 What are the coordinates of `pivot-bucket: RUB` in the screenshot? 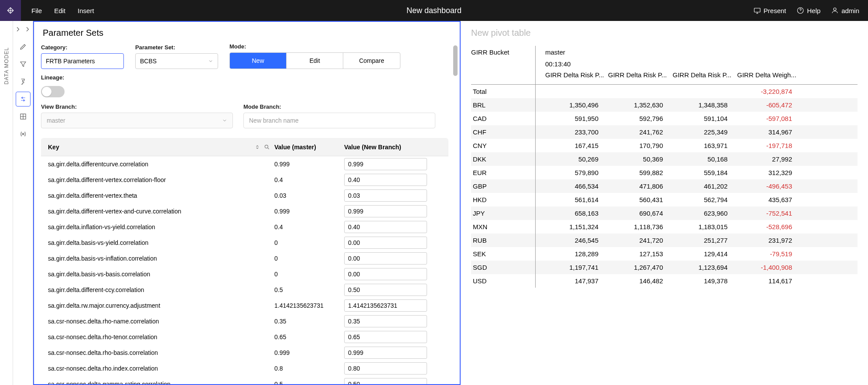 It's located at (503, 240).